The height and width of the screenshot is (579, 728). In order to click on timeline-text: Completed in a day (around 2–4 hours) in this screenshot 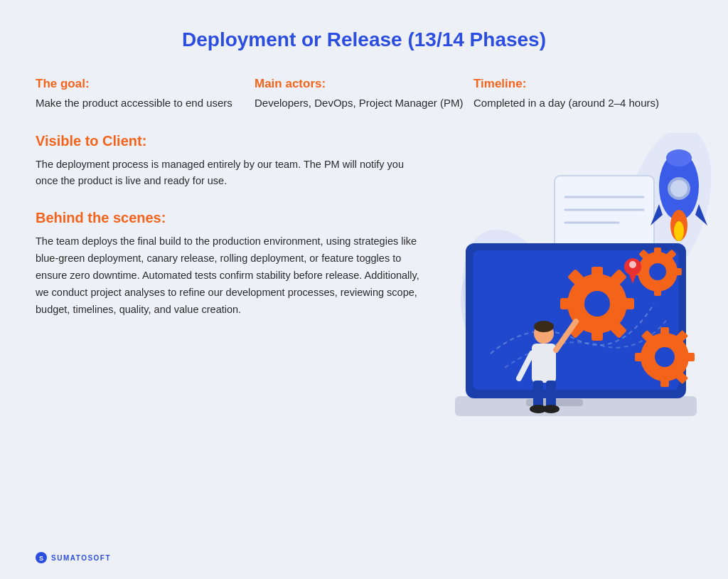, I will do `click(583, 104)`.